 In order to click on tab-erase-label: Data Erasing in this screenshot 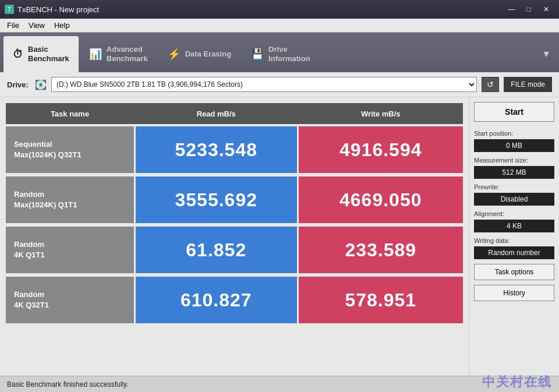, I will do `click(208, 54)`.